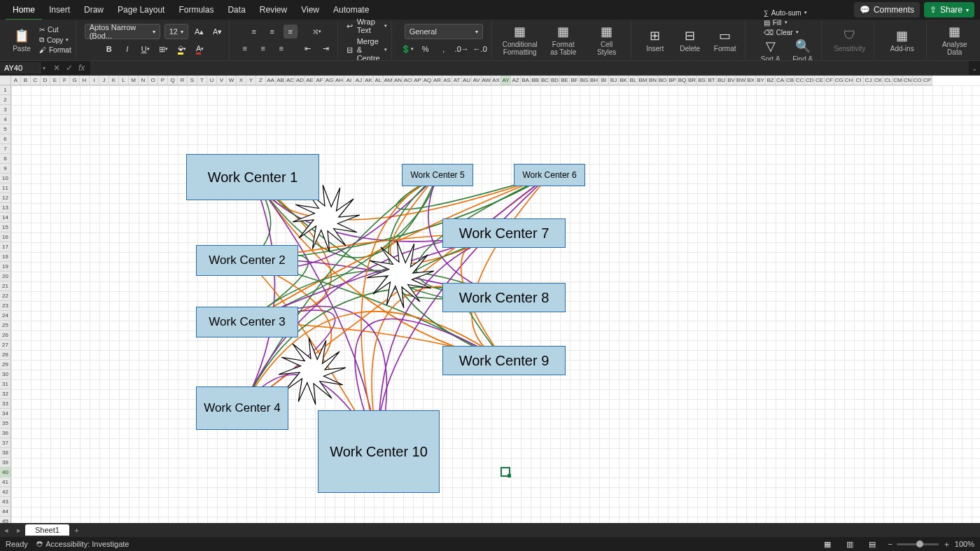 The height and width of the screenshot is (551, 980). What do you see at coordinates (890, 544) in the screenshot?
I see `zoom-out-icon: −` at bounding box center [890, 544].